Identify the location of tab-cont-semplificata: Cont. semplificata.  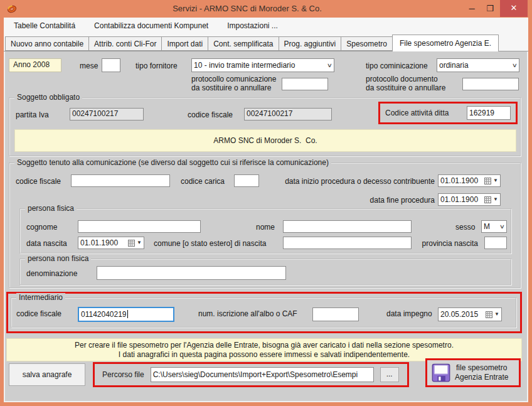
(243, 44).